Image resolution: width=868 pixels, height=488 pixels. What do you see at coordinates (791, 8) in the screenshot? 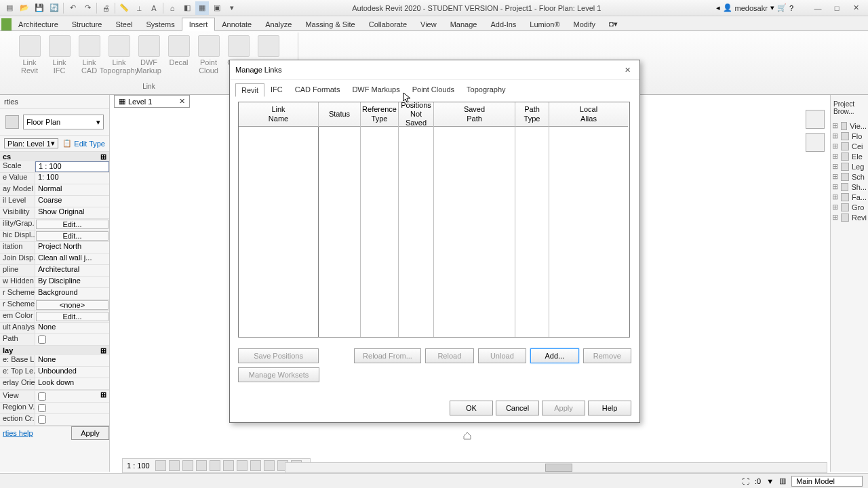
I see `help-icon: ?` at bounding box center [791, 8].